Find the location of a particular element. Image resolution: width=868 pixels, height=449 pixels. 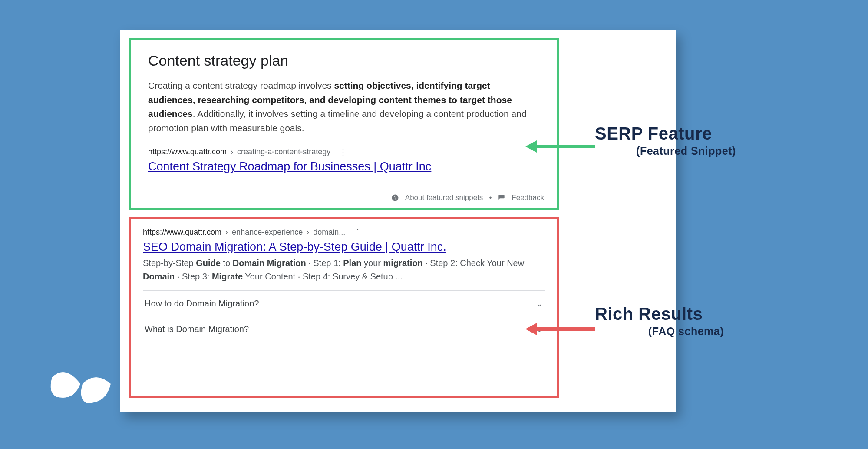

featured-snippet-title: Content strategy plan is located at coordinates (344, 61).